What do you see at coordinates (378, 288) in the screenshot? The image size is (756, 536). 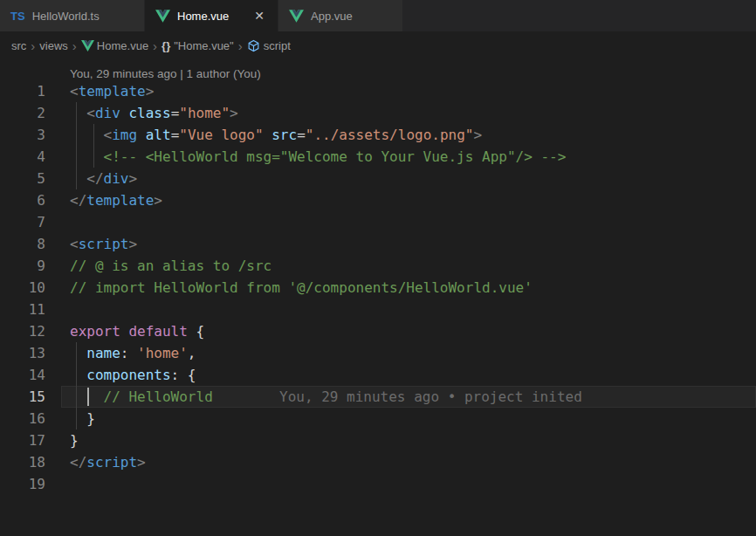 I see `code-line: 10// import HelloWorld from '@/component…` at bounding box center [378, 288].